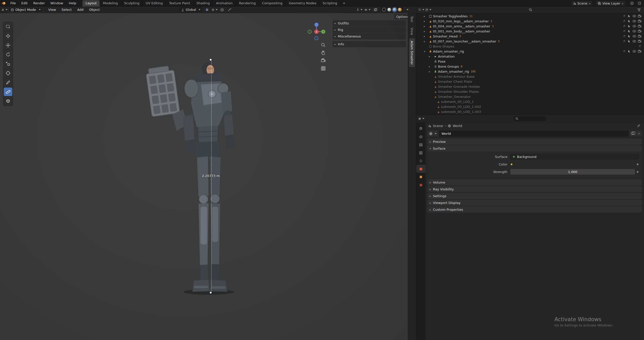 This screenshot has width=644, height=340. What do you see at coordinates (369, 36) in the screenshot?
I see `sidebar-panel-header: Miscellaneous` at bounding box center [369, 36].